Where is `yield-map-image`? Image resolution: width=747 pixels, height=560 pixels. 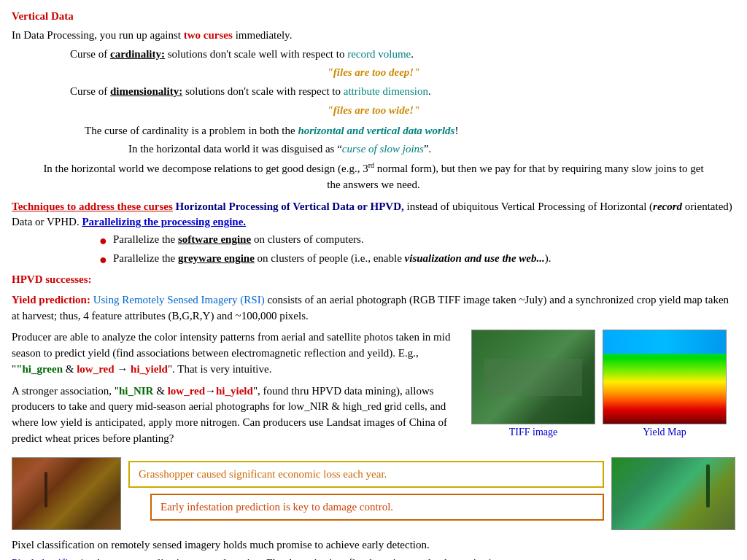
yield-map-image is located at coordinates (665, 377).